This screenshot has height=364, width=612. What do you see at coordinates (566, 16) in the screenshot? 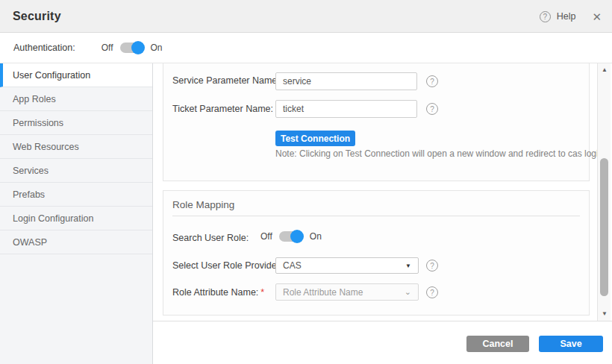
I see `help-link: Help` at bounding box center [566, 16].